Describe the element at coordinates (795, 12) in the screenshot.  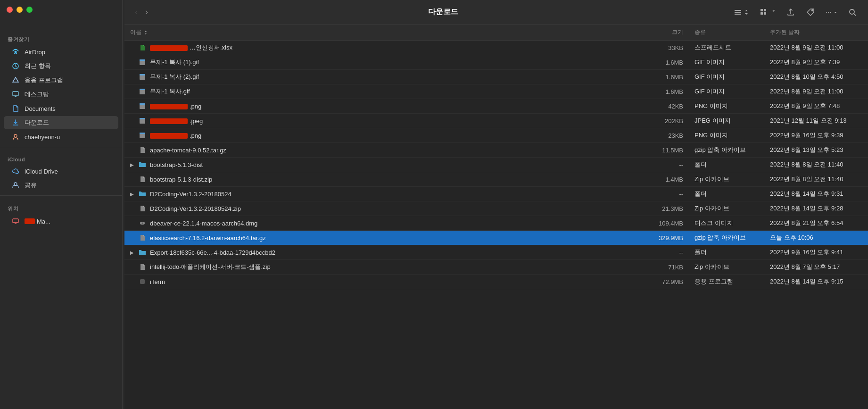
I see `toolbar-actions: ···` at that location.